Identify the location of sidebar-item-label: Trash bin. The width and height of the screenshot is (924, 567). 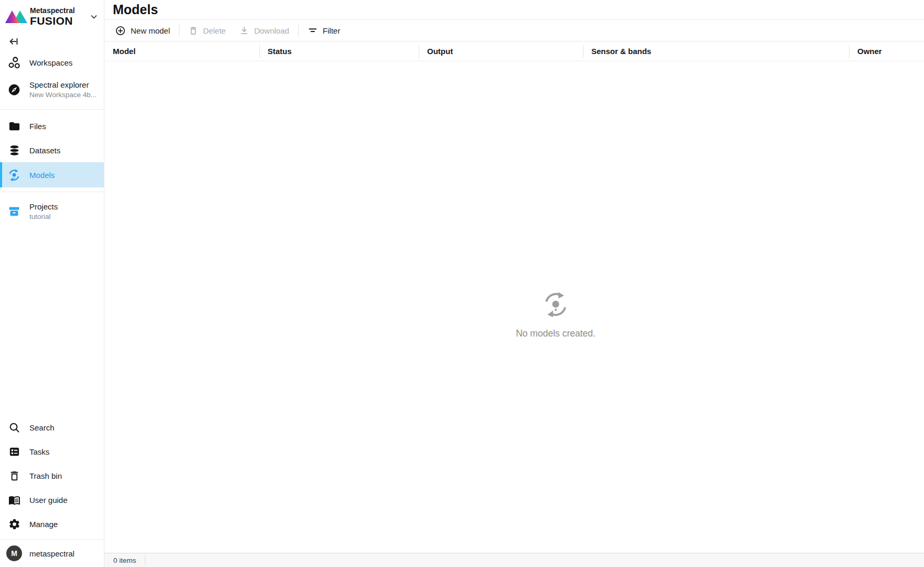
(46, 476).